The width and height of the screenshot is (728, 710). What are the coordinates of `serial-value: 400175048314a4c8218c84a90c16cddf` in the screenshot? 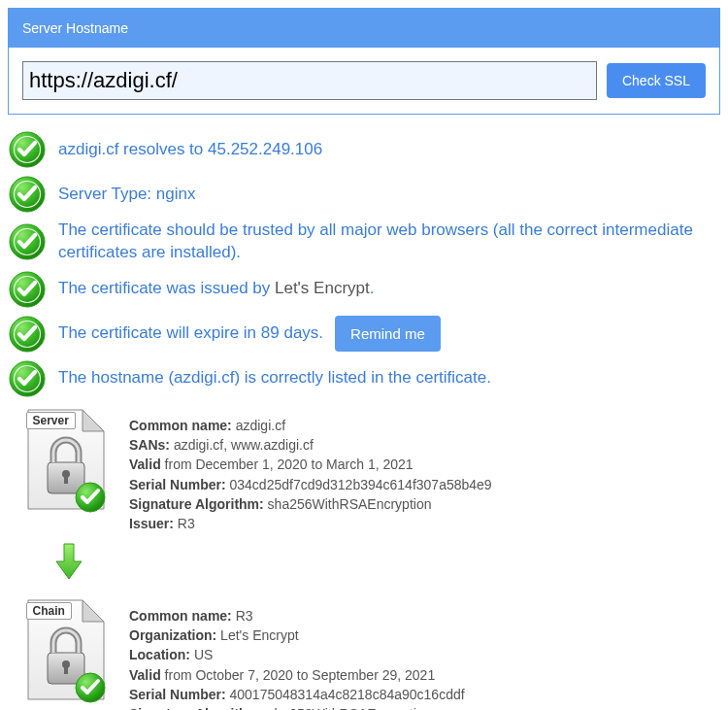 It's located at (346, 694).